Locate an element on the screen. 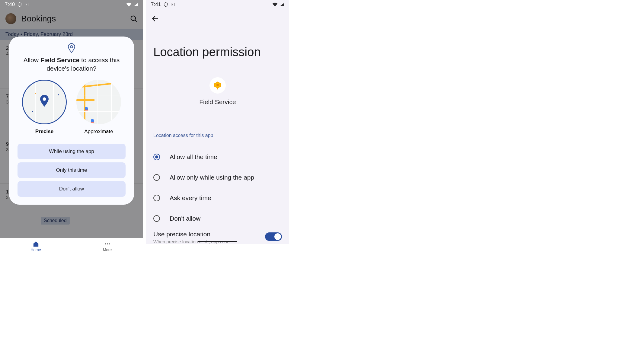  location-permission-dialog: Allow Field Service to access this devic… is located at coordinates (72, 121).